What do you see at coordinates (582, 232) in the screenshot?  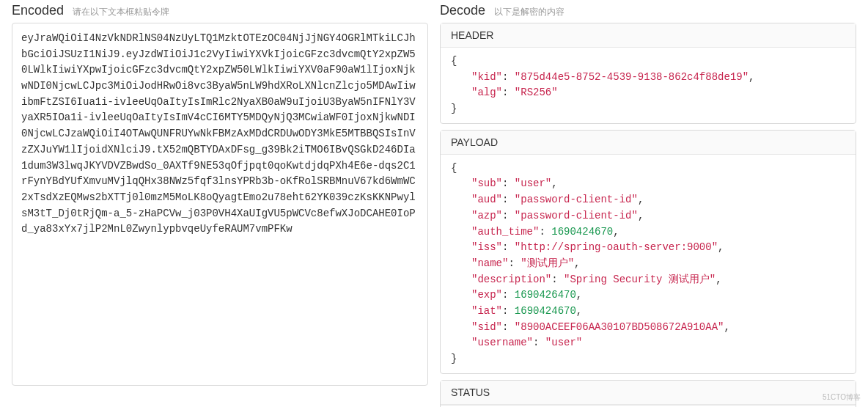 I see `payload-authtime-value: 1690424670` at bounding box center [582, 232].